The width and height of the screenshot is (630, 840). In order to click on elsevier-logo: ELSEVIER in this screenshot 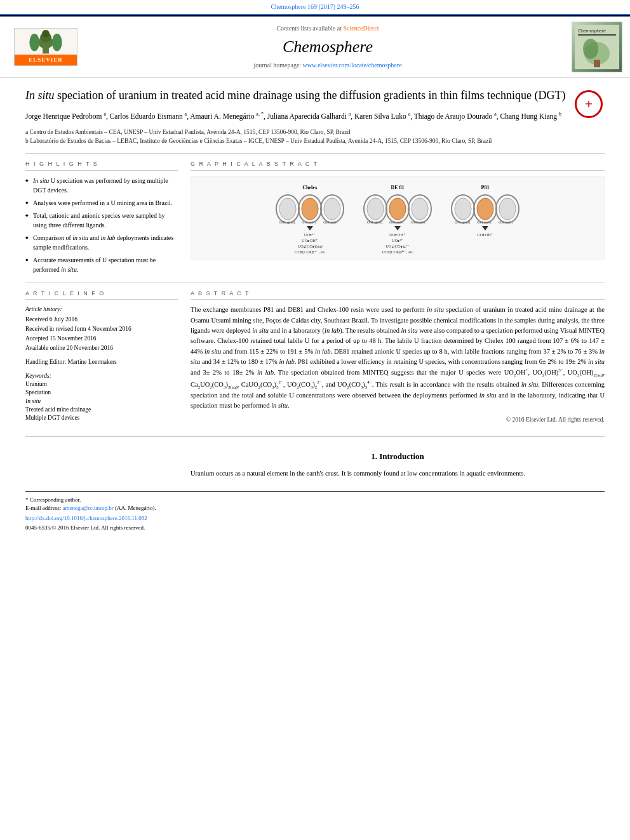, I will do `click(46, 47)`.